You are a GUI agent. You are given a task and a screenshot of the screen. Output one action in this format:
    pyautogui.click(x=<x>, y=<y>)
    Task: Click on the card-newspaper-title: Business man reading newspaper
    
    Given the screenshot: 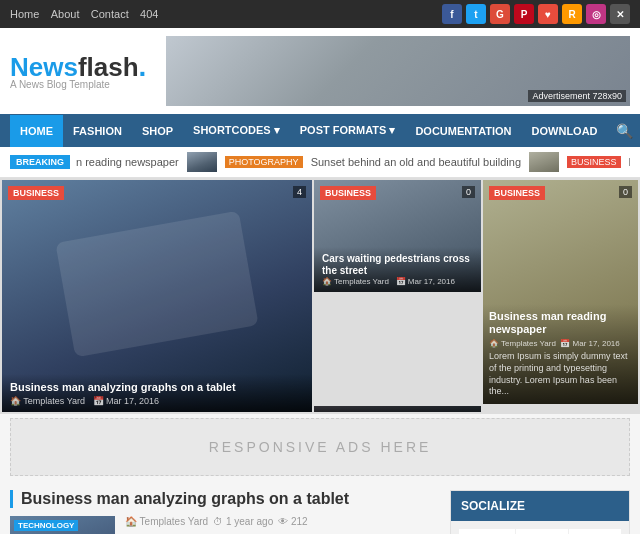 What is the action you would take?
    pyautogui.click(x=560, y=323)
    